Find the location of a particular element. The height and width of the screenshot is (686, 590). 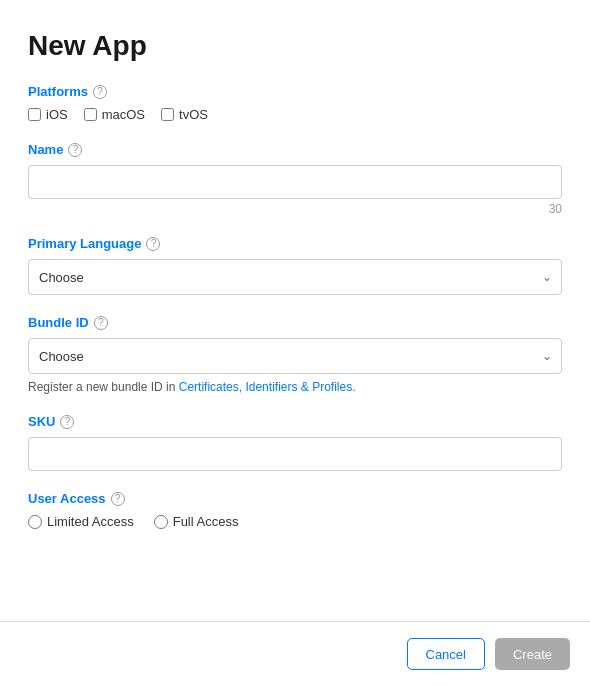

bundle-id-label-row: Bundle ID ? is located at coordinates (295, 322).